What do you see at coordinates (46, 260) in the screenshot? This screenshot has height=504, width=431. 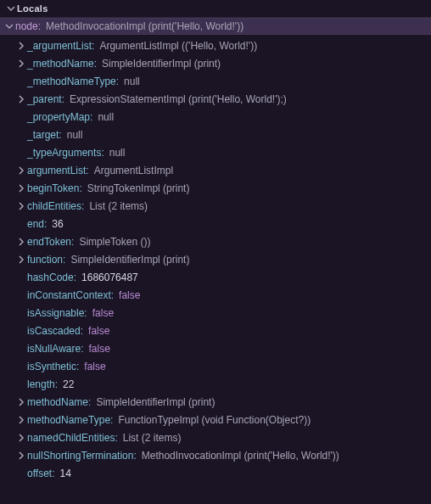 I see `property-key: function:` at bounding box center [46, 260].